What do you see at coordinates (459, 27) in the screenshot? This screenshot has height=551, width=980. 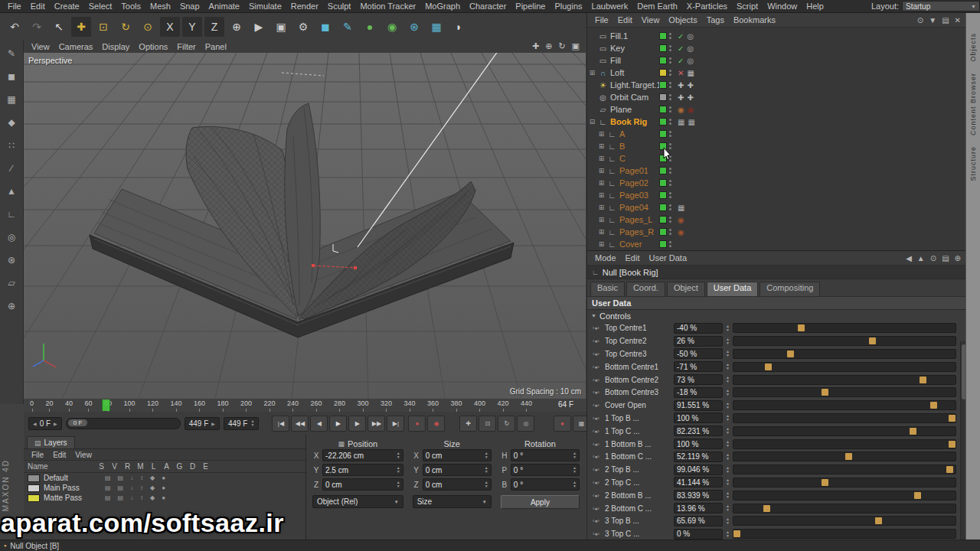 I see `capsule-button: ◗` at bounding box center [459, 27].